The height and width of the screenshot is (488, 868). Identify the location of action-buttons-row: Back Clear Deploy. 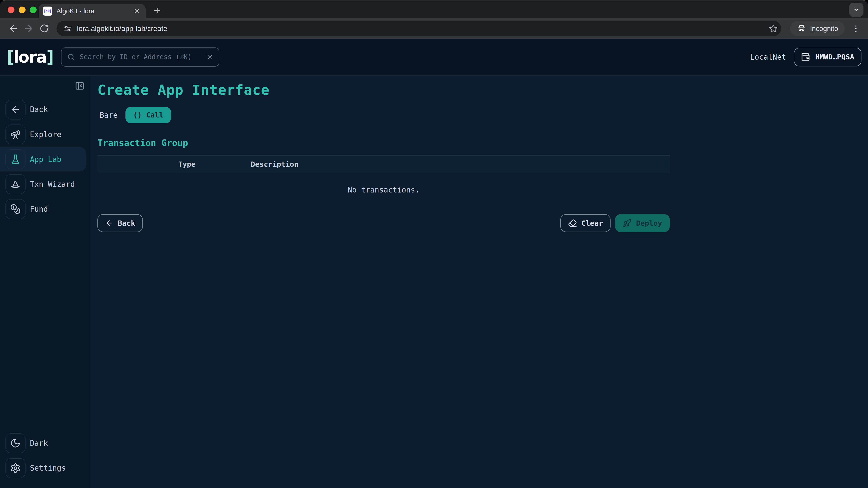
(383, 223).